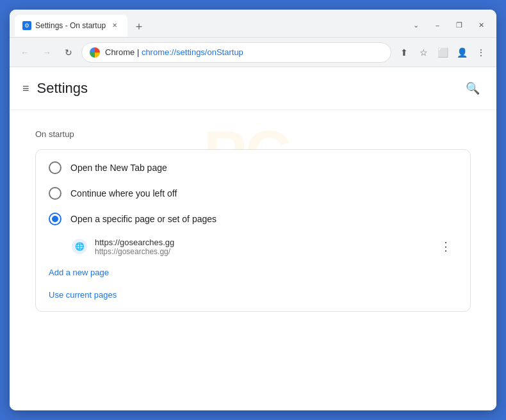 Image resolution: width=506 pixels, height=420 pixels. What do you see at coordinates (70, 26) in the screenshot?
I see `tab-title: Settings - On startup` at bounding box center [70, 26].